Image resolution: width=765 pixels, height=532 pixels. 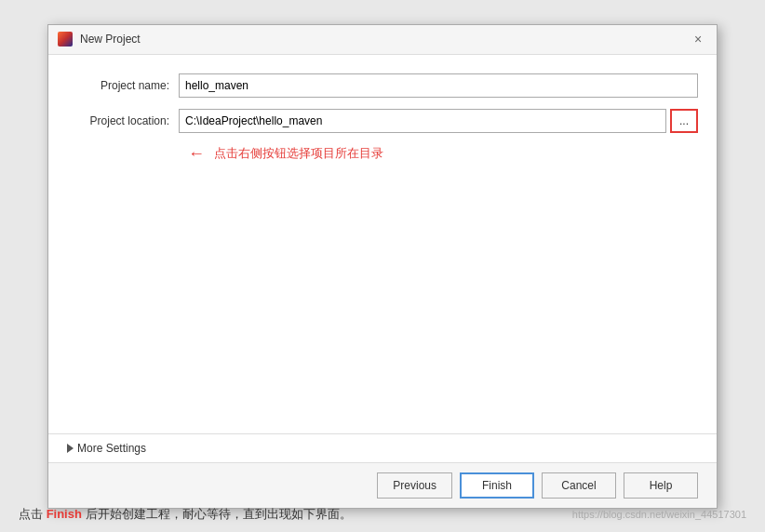 I want to click on previous-button: Previous, so click(x=415, y=485).